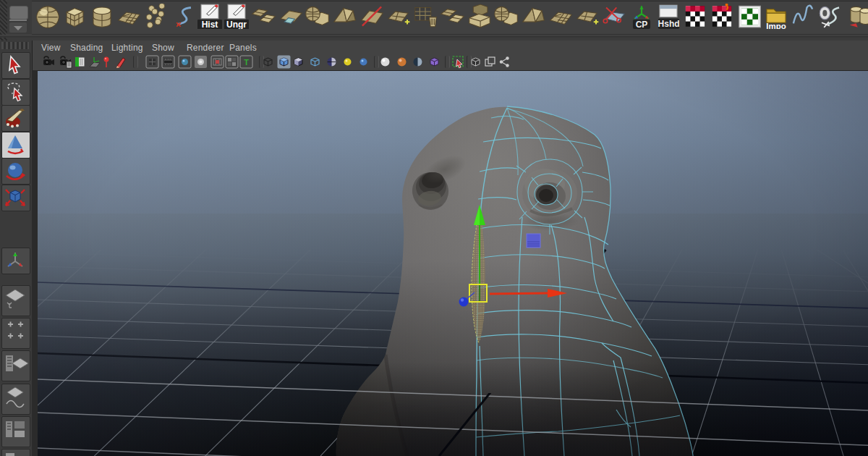 The image size is (868, 456). What do you see at coordinates (669, 24) in the screenshot?
I see `svg-text: Hshd` at bounding box center [669, 24].